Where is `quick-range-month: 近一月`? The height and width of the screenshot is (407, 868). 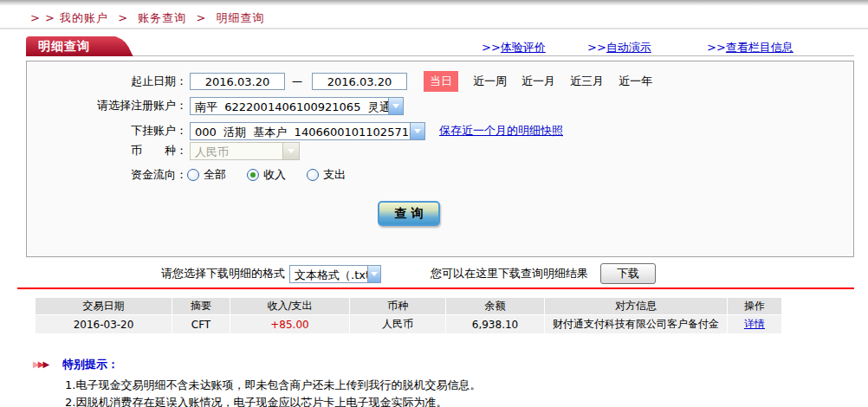
quick-range-month: 近一月 is located at coordinates (539, 81).